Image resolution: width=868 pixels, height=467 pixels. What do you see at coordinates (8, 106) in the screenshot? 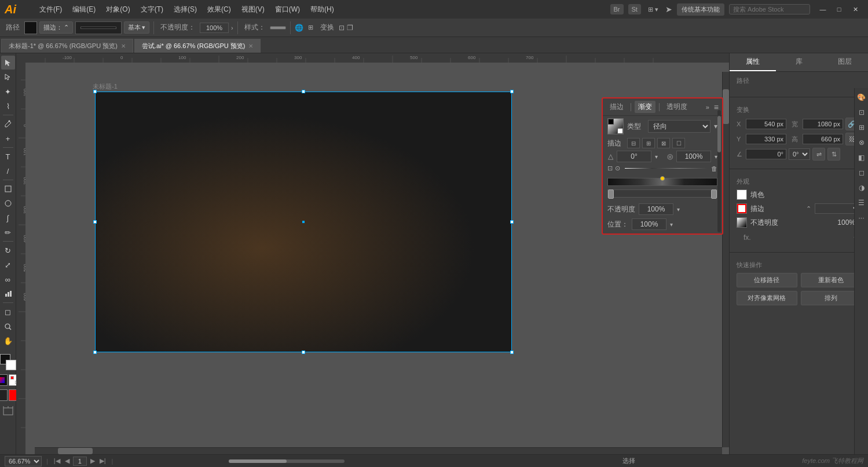
I see `tool-lasso: ⌇` at bounding box center [8, 106].